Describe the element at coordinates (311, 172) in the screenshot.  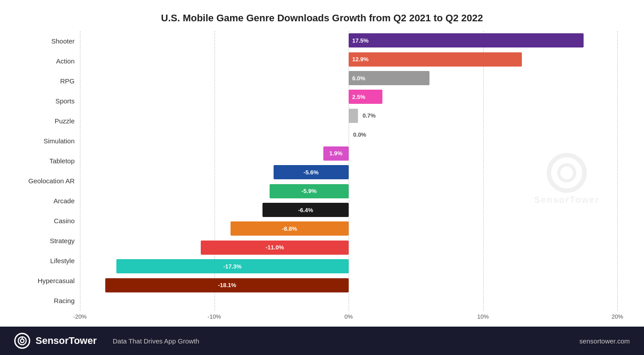
I see `bar-value-label: -5.6%` at that location.